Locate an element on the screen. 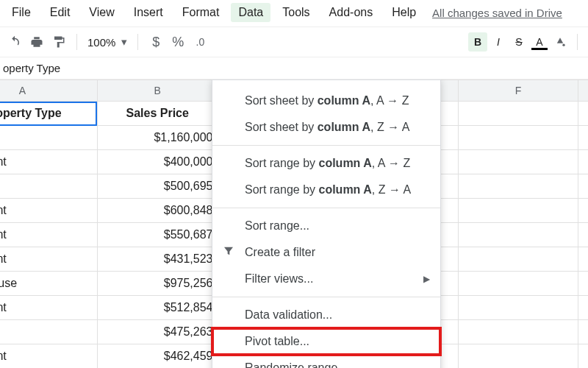 The width and height of the screenshot is (588, 368). cell: $550,687 is located at coordinates (157, 236).